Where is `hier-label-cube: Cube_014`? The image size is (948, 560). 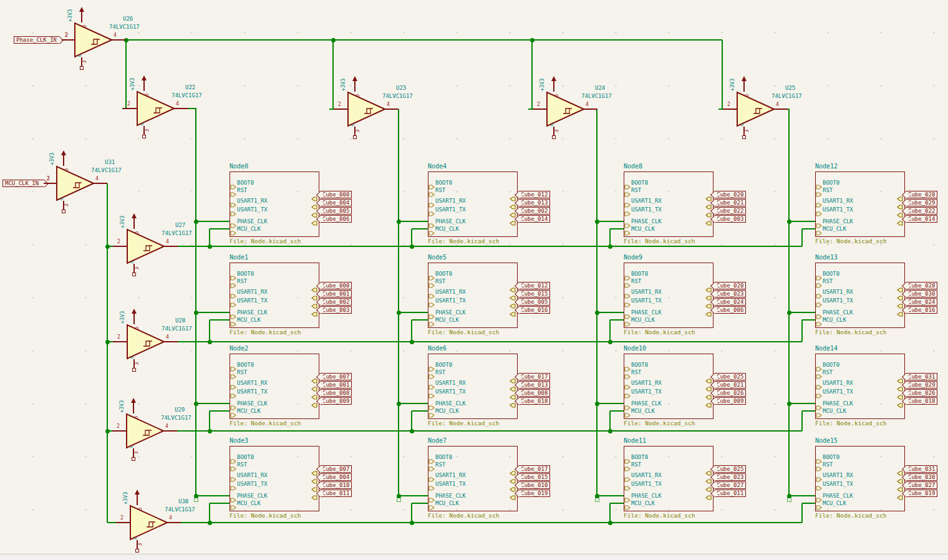
hier-label-cube: Cube_014 is located at coordinates (922, 219).